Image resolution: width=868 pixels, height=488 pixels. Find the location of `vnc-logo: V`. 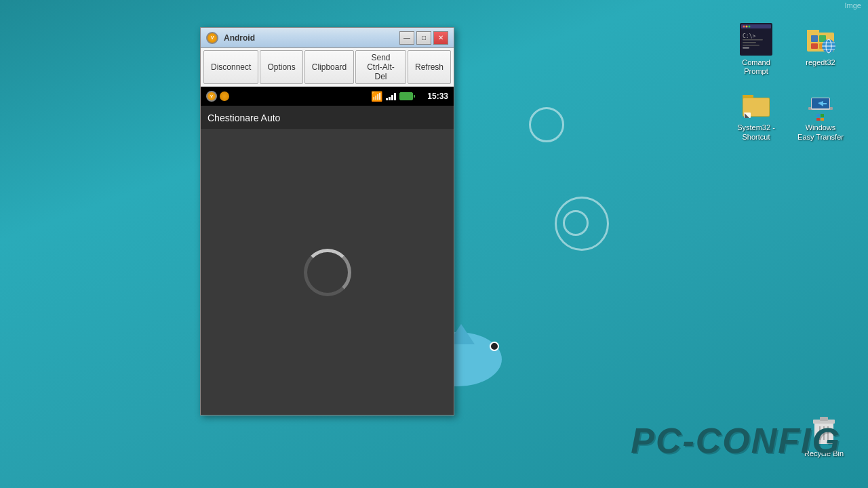

vnc-logo: V is located at coordinates (212, 38).